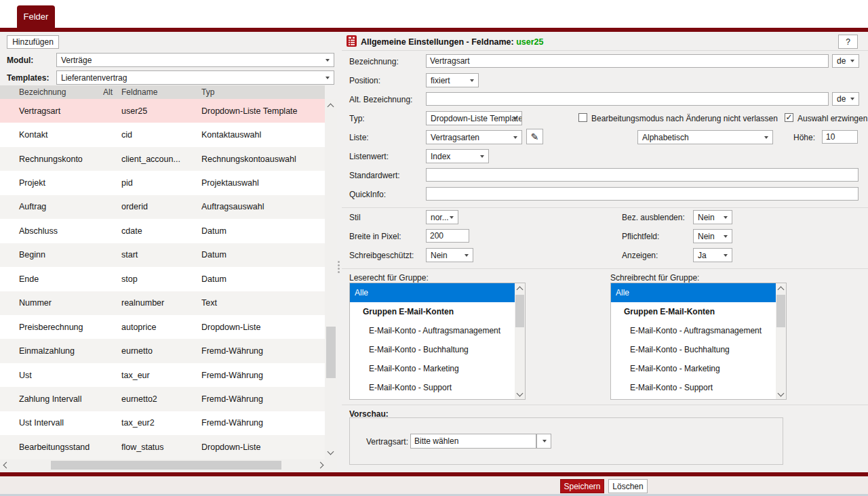 This screenshot has height=496, width=868. What do you see at coordinates (163, 423) in the screenshot?
I see `table-row: Ust Intervall tax_eur2 Fremd-Währung` at bounding box center [163, 423].